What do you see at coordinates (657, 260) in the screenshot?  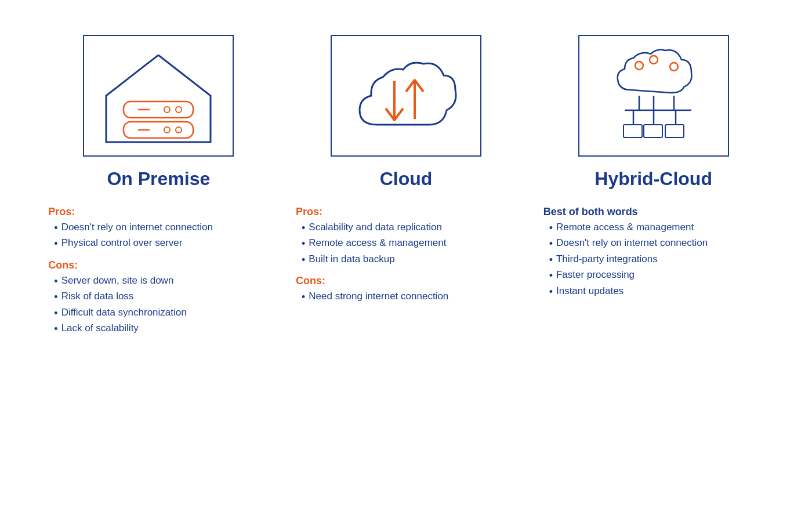 I see `list-item: Third-party integrations` at bounding box center [657, 260].